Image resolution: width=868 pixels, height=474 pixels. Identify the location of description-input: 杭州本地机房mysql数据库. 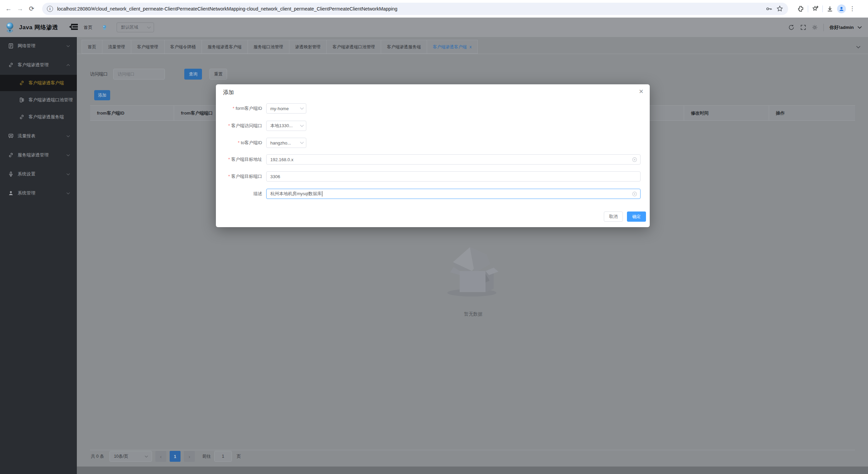
(454, 194).